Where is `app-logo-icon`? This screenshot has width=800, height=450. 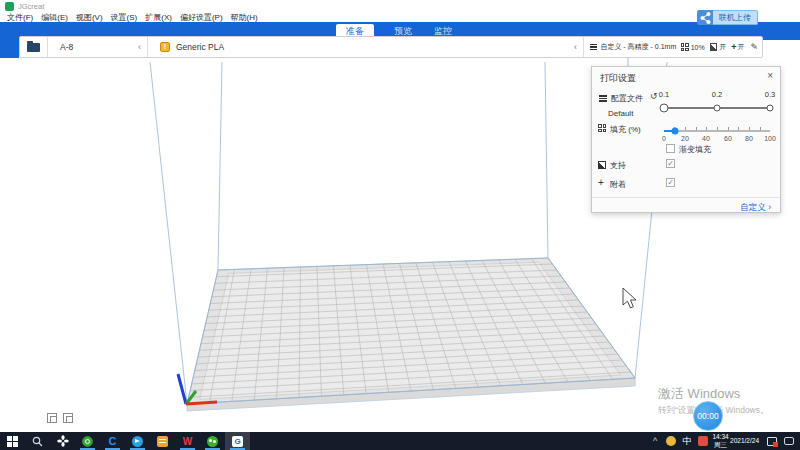
app-logo-icon is located at coordinates (10, 6).